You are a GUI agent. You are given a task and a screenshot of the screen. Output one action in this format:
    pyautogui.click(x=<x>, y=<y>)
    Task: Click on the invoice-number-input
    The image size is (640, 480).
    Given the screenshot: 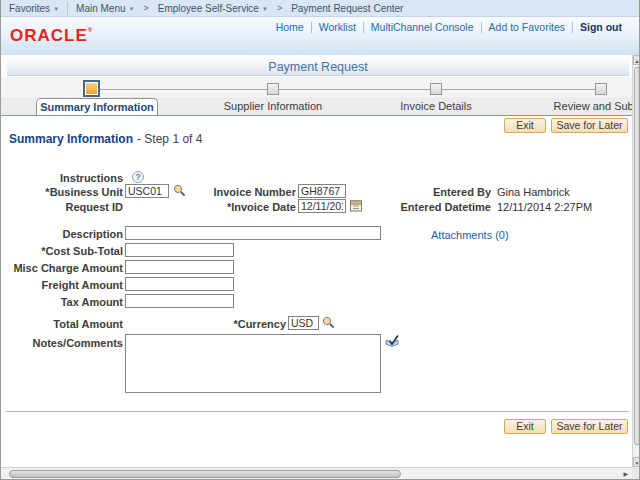 What is the action you would take?
    pyautogui.click(x=322, y=191)
    